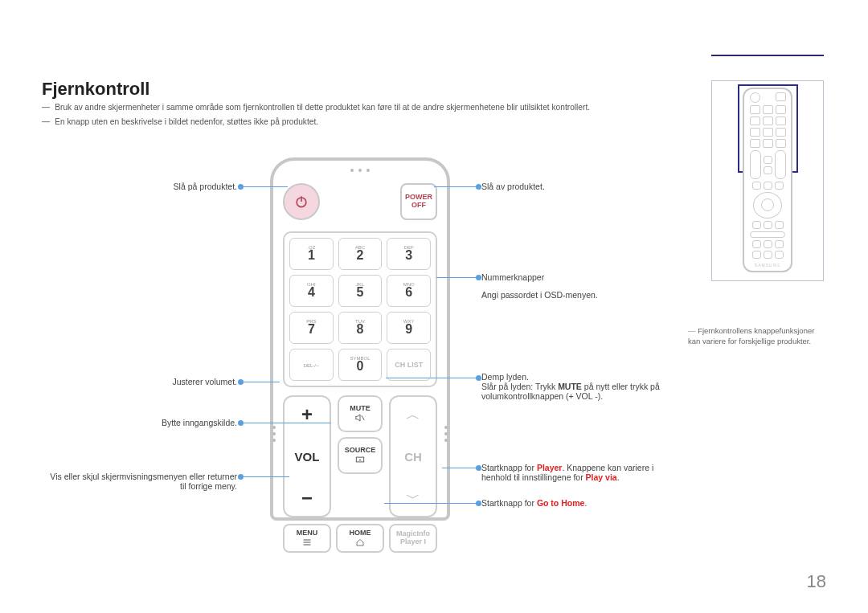 The height and width of the screenshot is (613, 868). I want to click on home-button: HOME, so click(360, 538).